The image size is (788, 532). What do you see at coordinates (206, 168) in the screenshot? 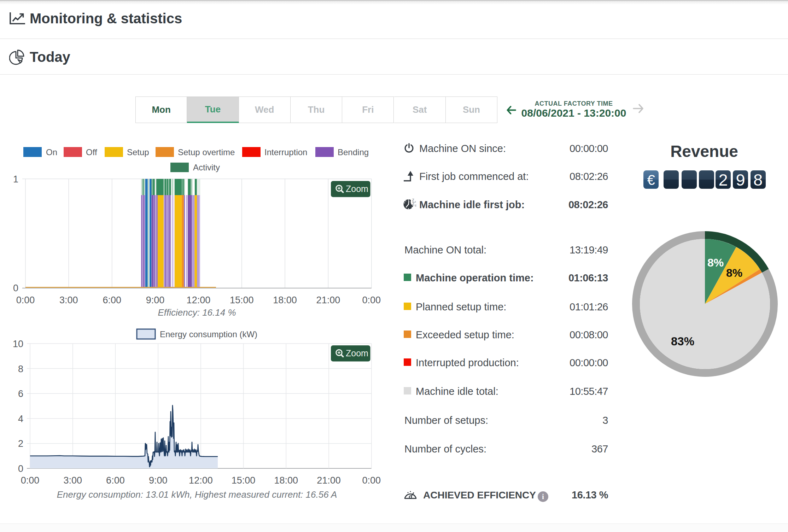
I see `svg-text: Activity` at bounding box center [206, 168].